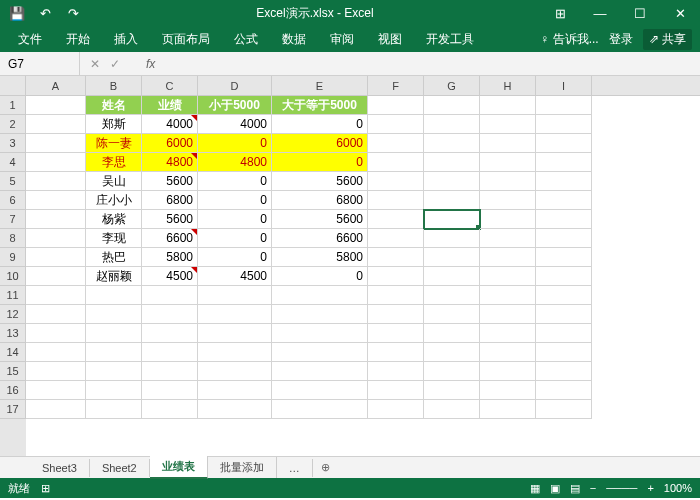 The image size is (700, 500). What do you see at coordinates (170, 276) in the screenshot?
I see `cell: 4500` at bounding box center [170, 276].